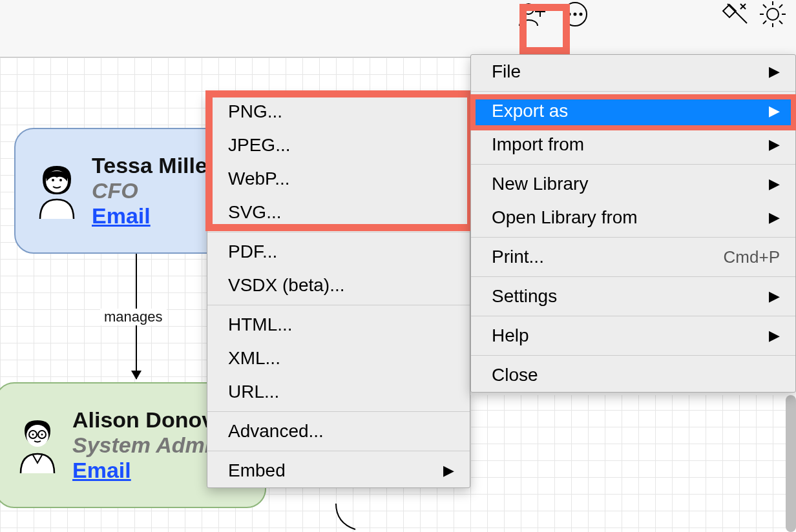  What do you see at coordinates (538, 145) in the screenshot?
I see `menu-label: Import from` at bounding box center [538, 145].